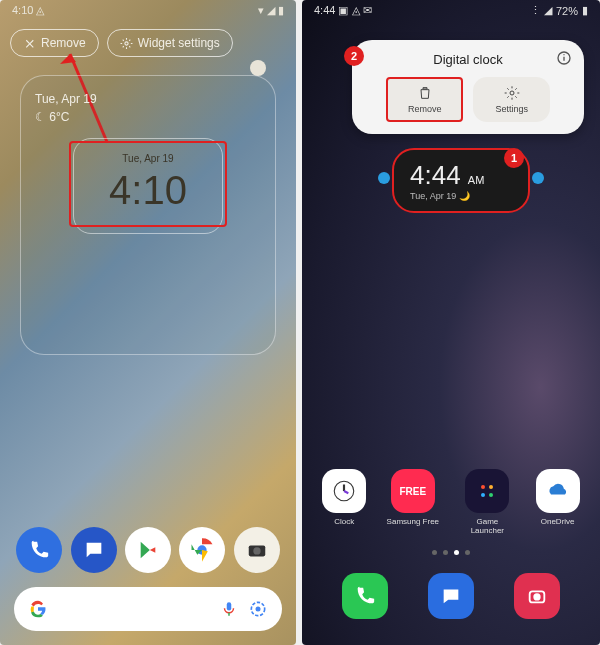 The height and width of the screenshot is (645, 600). I want to click on onedrive-app: OneDrive, so click(558, 502).